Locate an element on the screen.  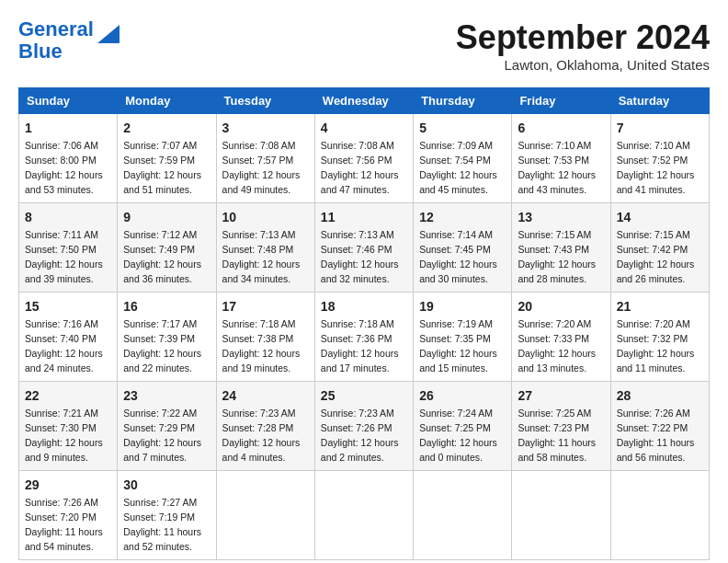
weekday-header-sunday: Sunday is located at coordinates (68, 101).